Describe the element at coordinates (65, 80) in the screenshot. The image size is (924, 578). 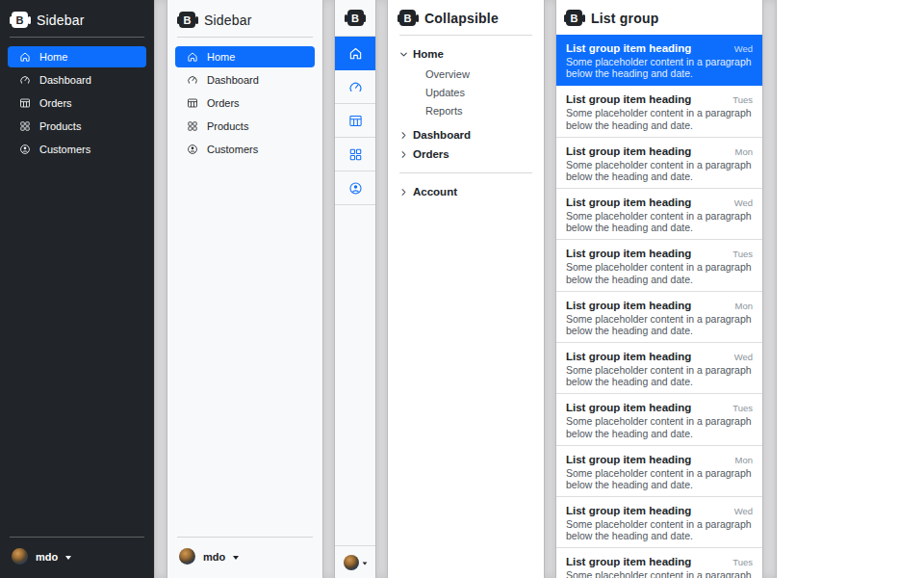
I see `sidebar-item-label: Dashboard` at that location.